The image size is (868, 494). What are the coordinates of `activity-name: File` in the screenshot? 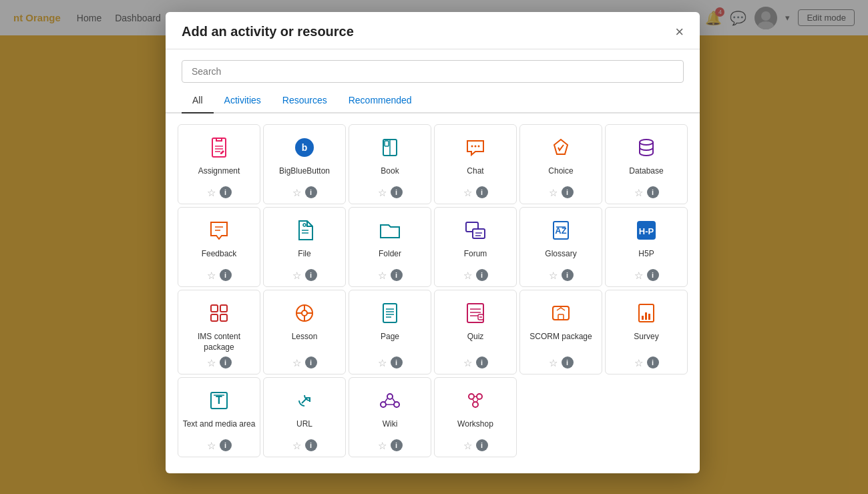 It's located at (304, 257).